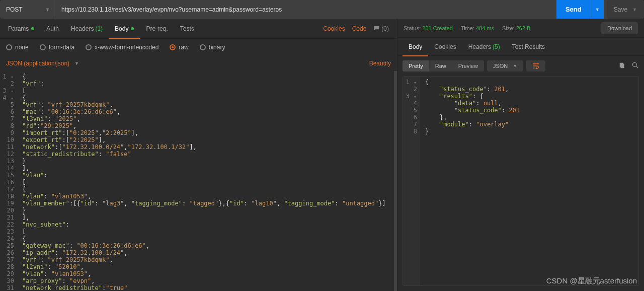 The width and height of the screenshot is (644, 291). I want to click on body-type-form-data: form-data, so click(57, 47).